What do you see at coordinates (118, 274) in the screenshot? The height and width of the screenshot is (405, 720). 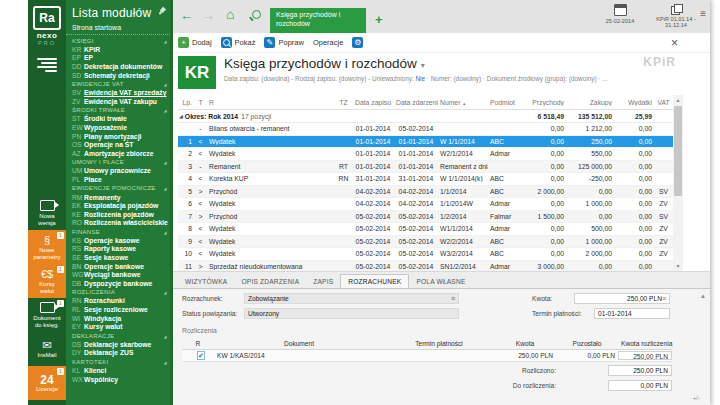 I see `sidebar-item-WG: WG Wyciągi bankowe` at bounding box center [118, 274].